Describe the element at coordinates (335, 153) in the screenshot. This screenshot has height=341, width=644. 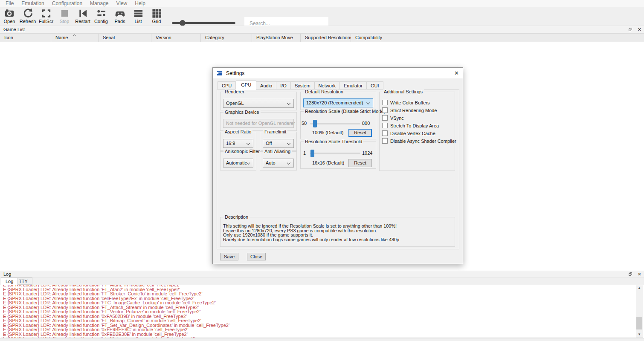
I see `threshold-slider` at that location.